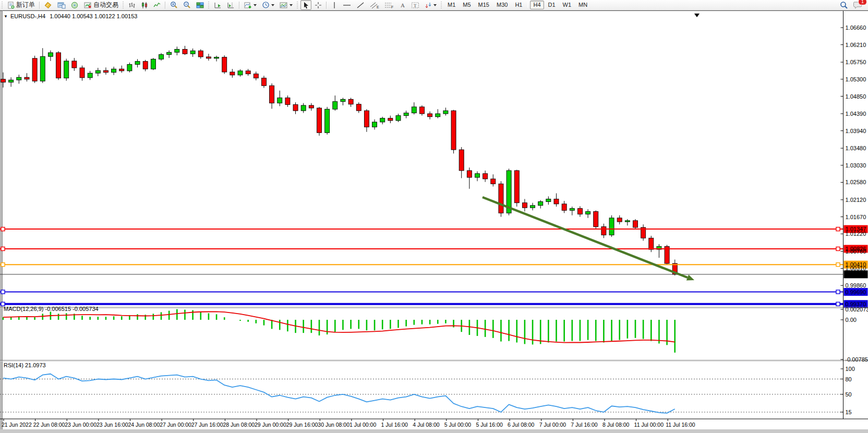  What do you see at coordinates (75, 5) in the screenshot?
I see `signals-button` at bounding box center [75, 5].